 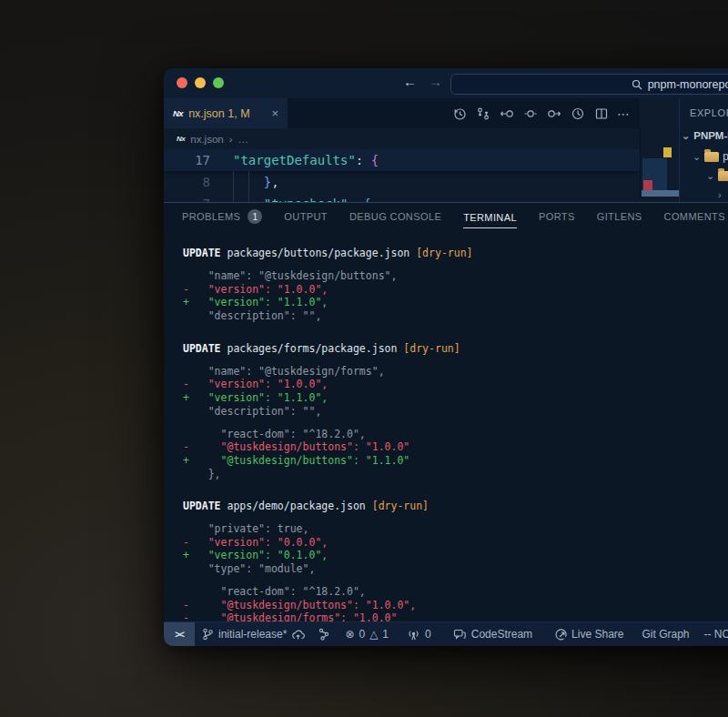 What do you see at coordinates (244, 139) in the screenshot?
I see `breadcrumb-more: …` at bounding box center [244, 139].